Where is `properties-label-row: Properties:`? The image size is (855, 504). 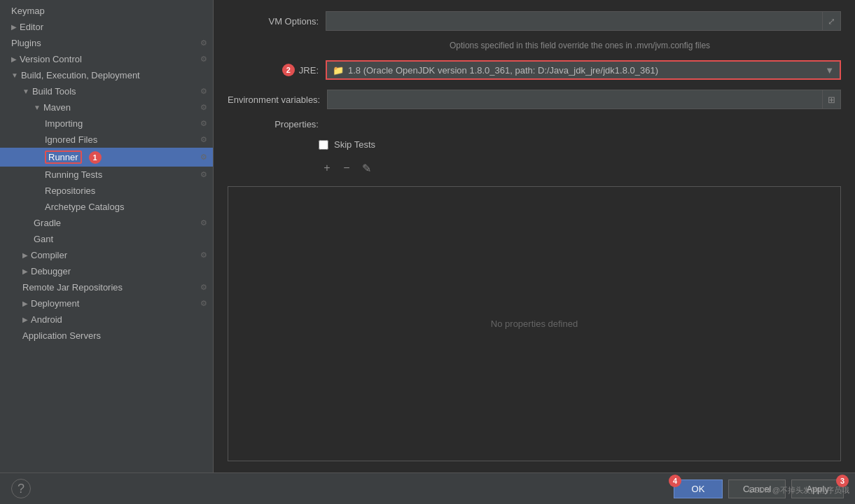
properties-label-row: Properties: is located at coordinates (534, 125).